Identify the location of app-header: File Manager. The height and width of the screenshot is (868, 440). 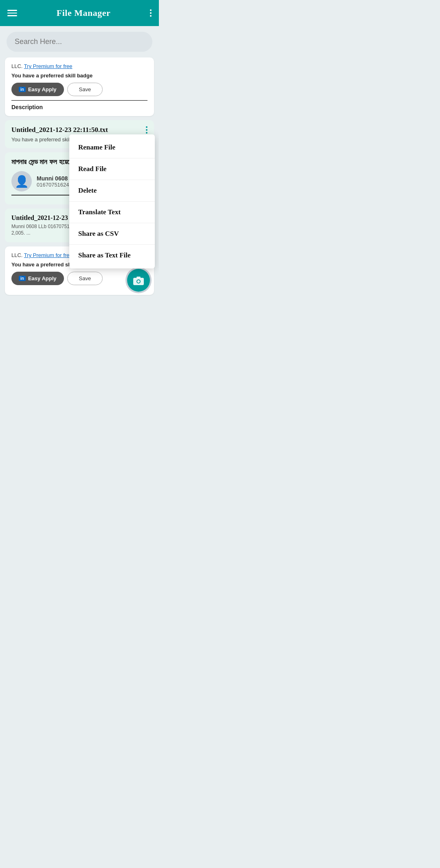
(79, 13).